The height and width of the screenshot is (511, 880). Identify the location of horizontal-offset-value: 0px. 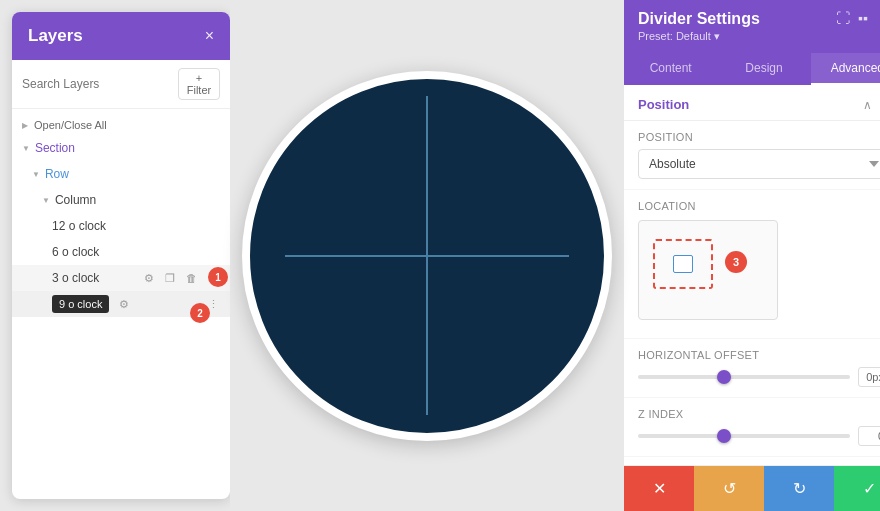
(869, 377).